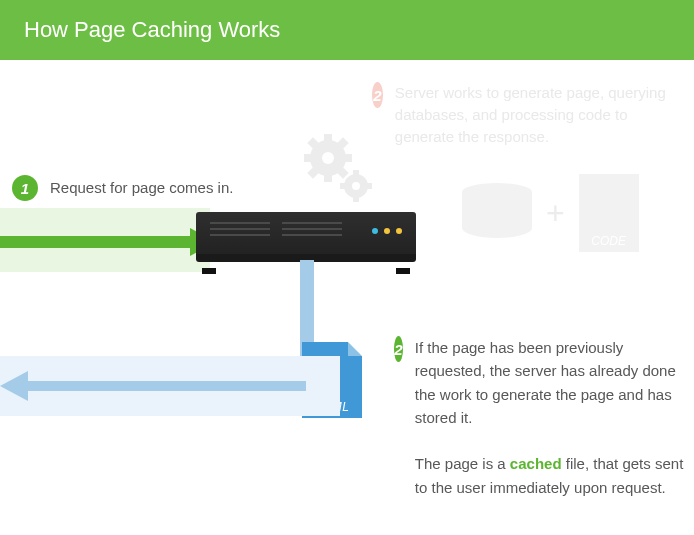  Describe the element at coordinates (122, 188) in the screenshot. I see `step-1: 1 Request for page comes in.` at that location.